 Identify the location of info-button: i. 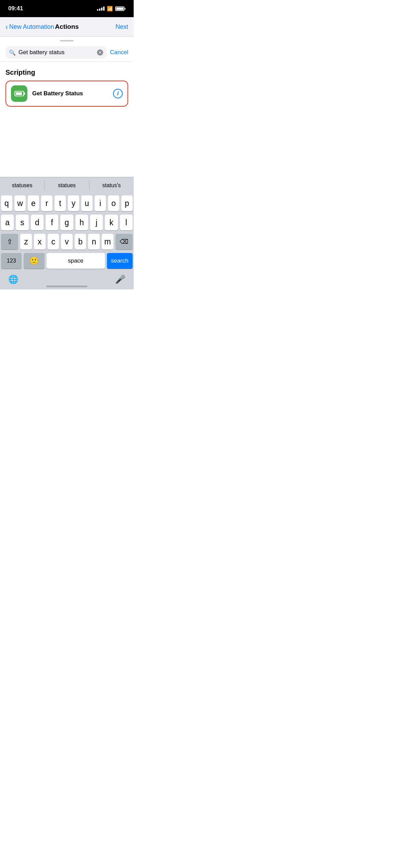
(118, 94).